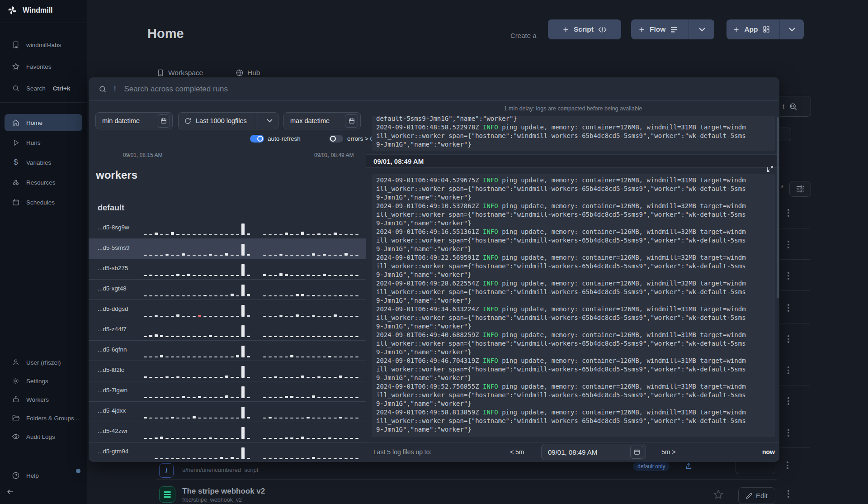 This screenshot has height=504, width=868. I want to click on worker-row: ...d5-42zwr, so click(227, 433).